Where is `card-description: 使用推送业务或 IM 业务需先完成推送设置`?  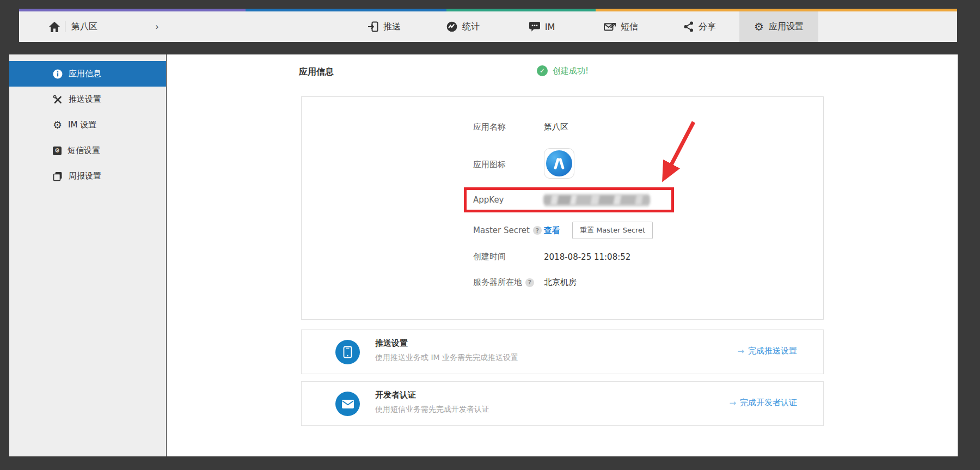
card-description: 使用推送业务或 IM 业务需先完成推送设置 is located at coordinates (446, 358).